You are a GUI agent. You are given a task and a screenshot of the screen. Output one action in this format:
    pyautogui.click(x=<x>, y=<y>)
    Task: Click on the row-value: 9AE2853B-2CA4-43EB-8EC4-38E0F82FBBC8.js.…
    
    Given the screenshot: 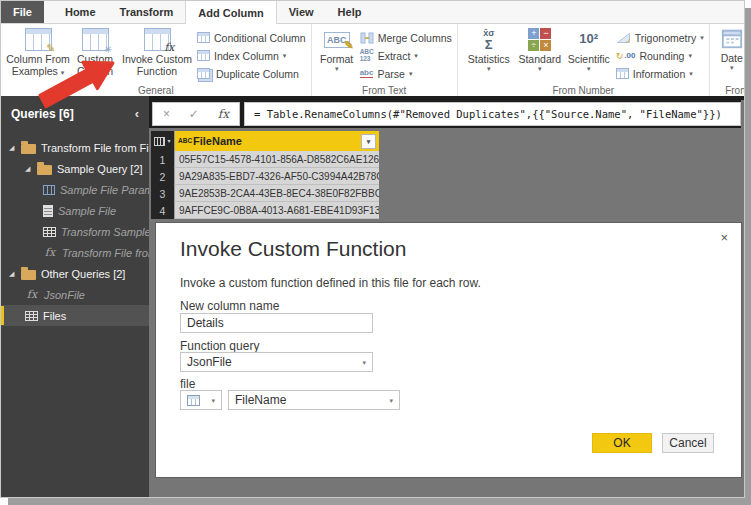 What is the action you would take?
    pyautogui.click(x=276, y=194)
    